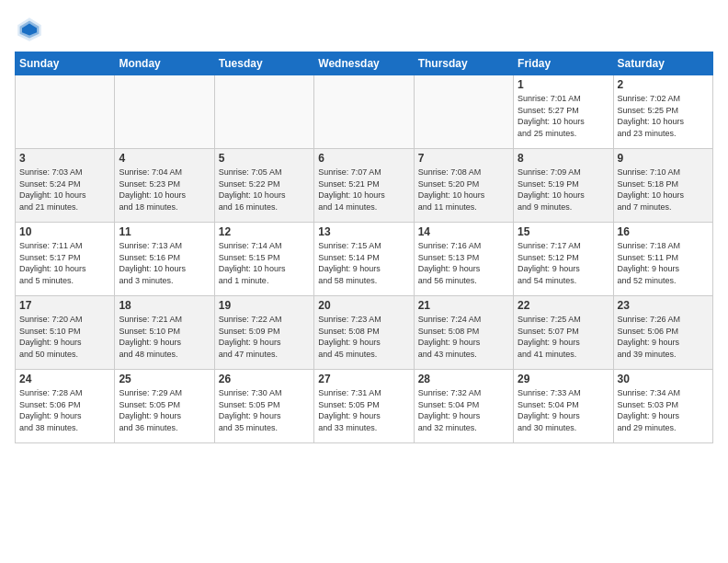  What do you see at coordinates (364, 379) in the screenshot?
I see `day-number: 27` at bounding box center [364, 379].